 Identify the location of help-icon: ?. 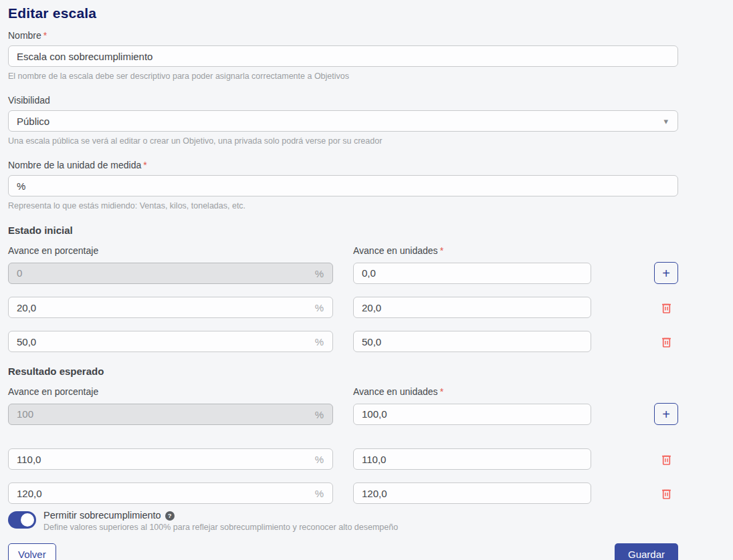
(170, 516).